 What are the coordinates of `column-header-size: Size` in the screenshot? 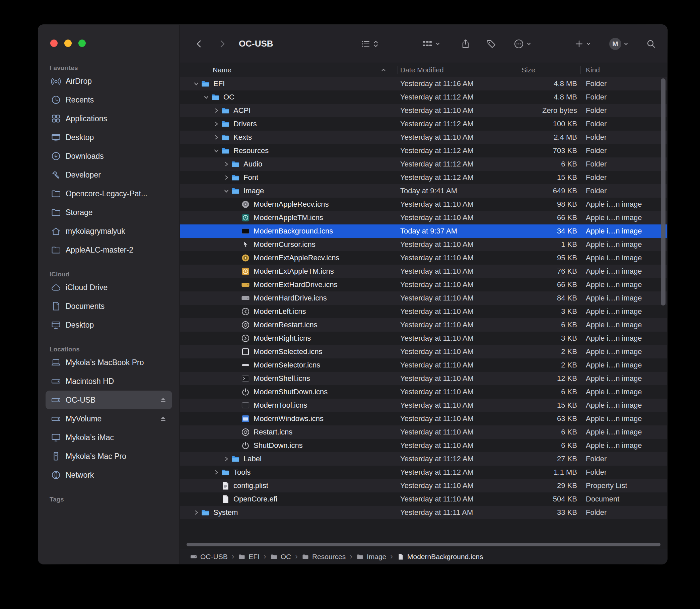 It's located at (548, 70).